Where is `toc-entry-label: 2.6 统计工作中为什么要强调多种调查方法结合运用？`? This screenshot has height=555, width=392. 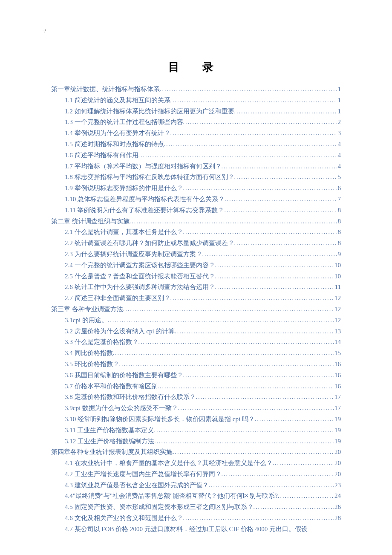
toc-entry-label: 2.6 统计工作中为什么要强调多种调查方法结合运用？ is located at coordinates (140, 287).